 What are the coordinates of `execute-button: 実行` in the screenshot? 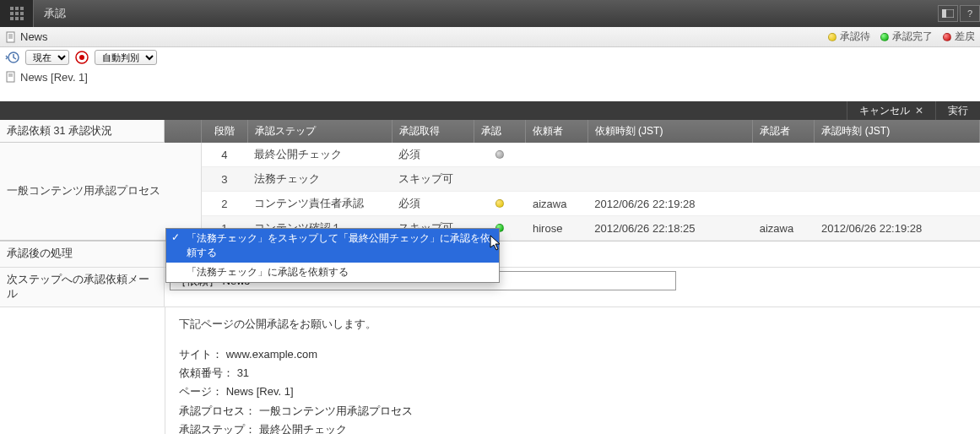 It's located at (957, 111).